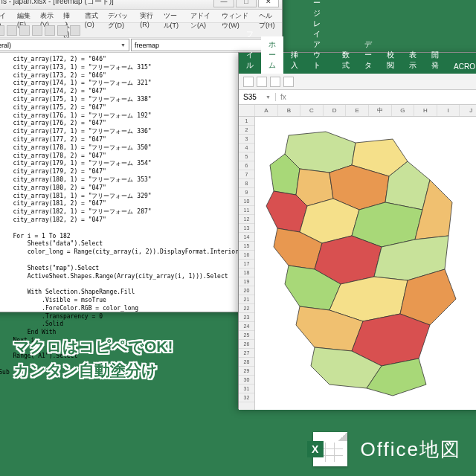 The image size is (476, 476). I want to click on row-header: 17, so click(247, 264).